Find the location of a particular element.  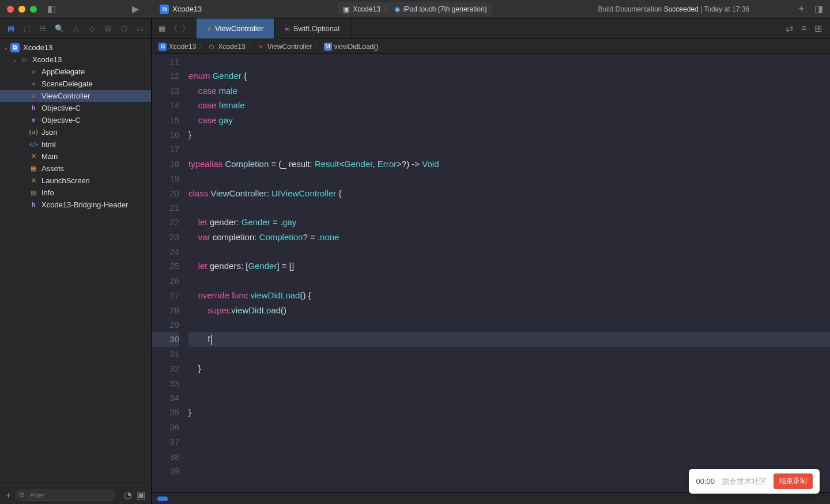

breadcrumb-item: MviewDidLoad() is located at coordinates (352, 47).